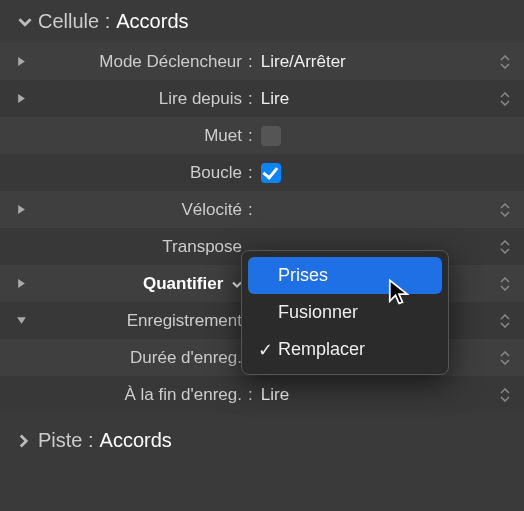  Describe the element at coordinates (66, 440) in the screenshot. I see `track-header-prefix: Piste :` at that location.